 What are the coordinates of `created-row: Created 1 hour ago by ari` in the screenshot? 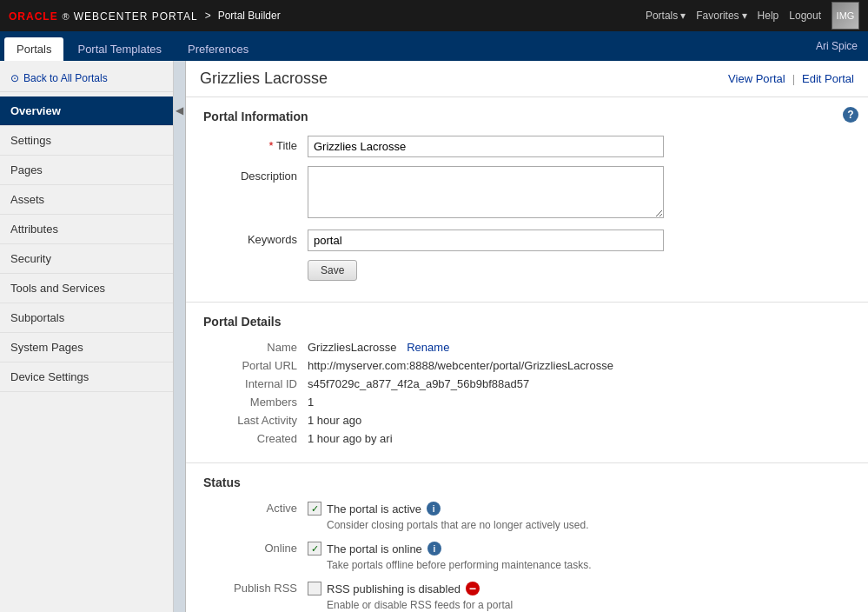 It's located at (527, 438).